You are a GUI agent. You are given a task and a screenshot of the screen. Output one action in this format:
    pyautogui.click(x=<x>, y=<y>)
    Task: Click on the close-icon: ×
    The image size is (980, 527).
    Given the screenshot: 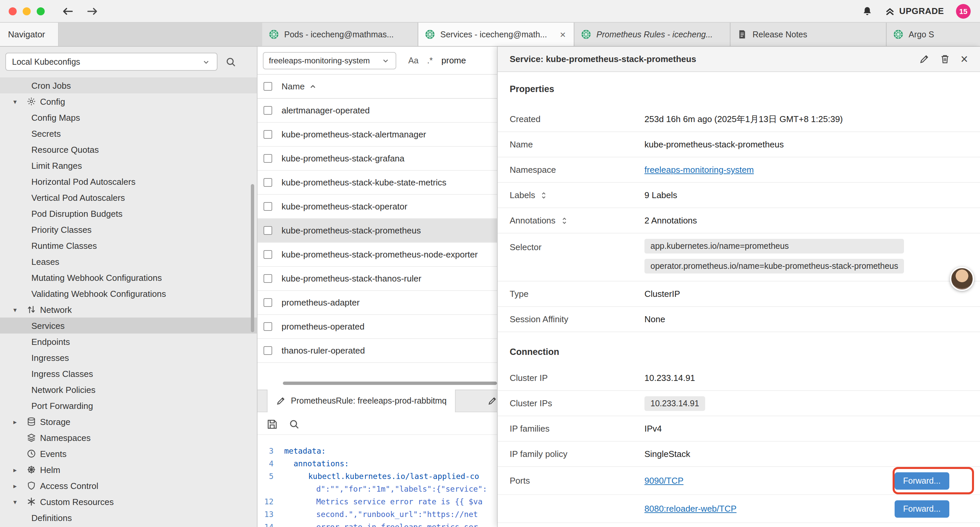 What is the action you would take?
    pyautogui.click(x=964, y=59)
    